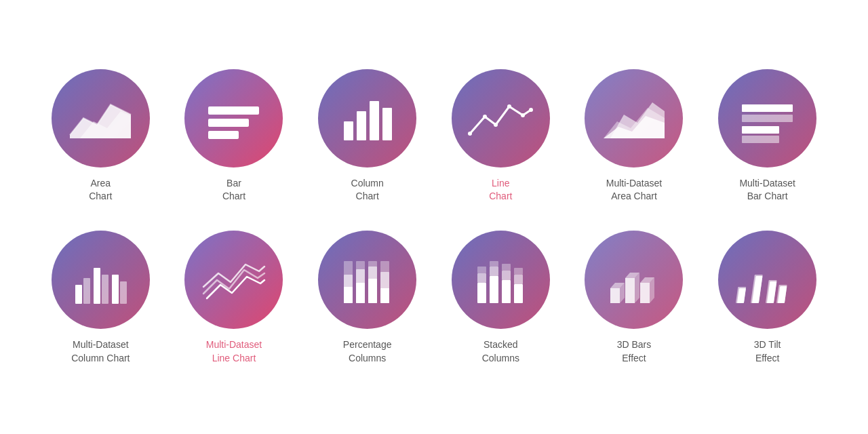 This screenshot has width=868, height=434. I want to click on 3d-tilt-effect-label: 3D TiltEffect, so click(768, 351).